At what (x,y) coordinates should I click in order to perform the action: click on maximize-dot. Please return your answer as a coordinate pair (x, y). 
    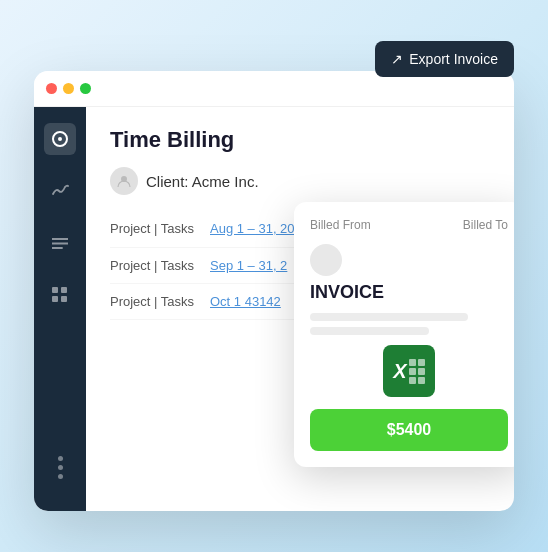
    Looking at the image, I should click on (86, 88).